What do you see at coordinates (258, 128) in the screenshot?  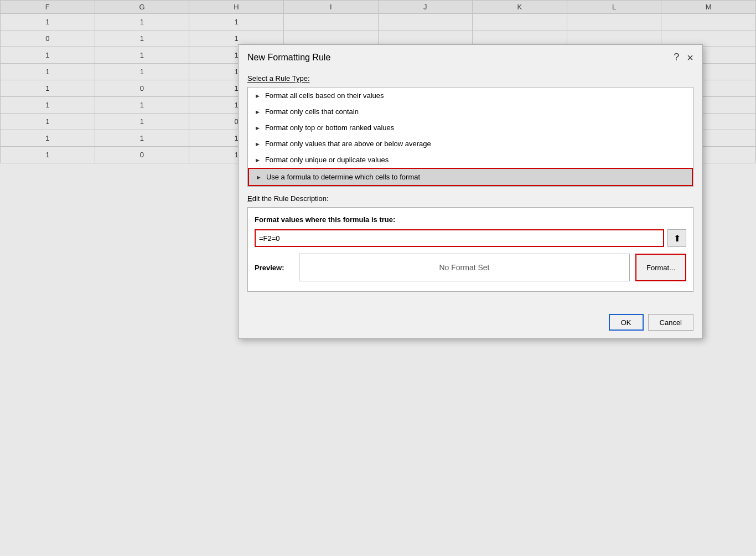 I see `arrow-icon-2: ►` at bounding box center [258, 128].